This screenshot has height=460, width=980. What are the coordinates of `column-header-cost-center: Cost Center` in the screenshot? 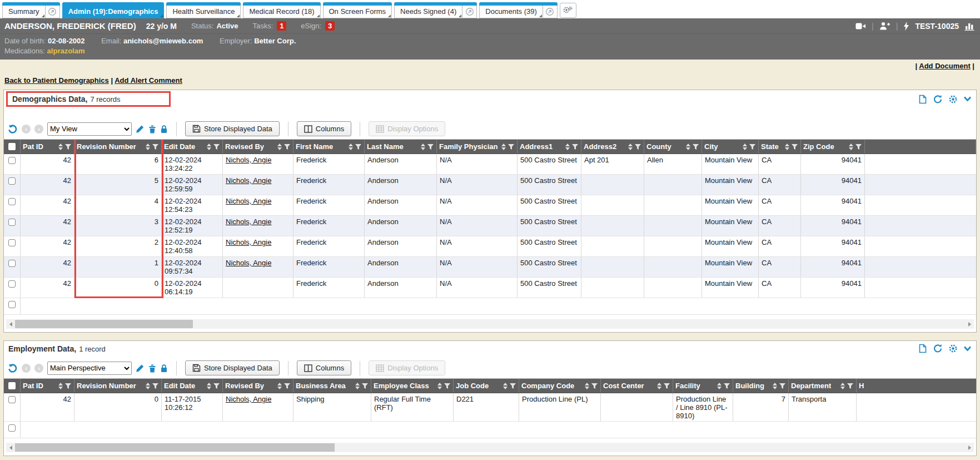 It's located at (637, 386).